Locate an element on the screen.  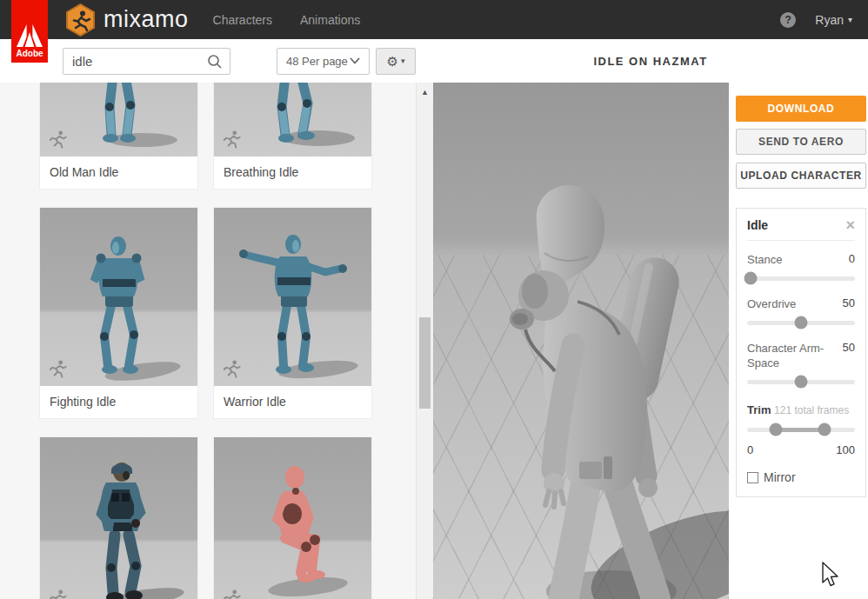
settings-gear-button: ⚙ ▾ is located at coordinates (396, 61).